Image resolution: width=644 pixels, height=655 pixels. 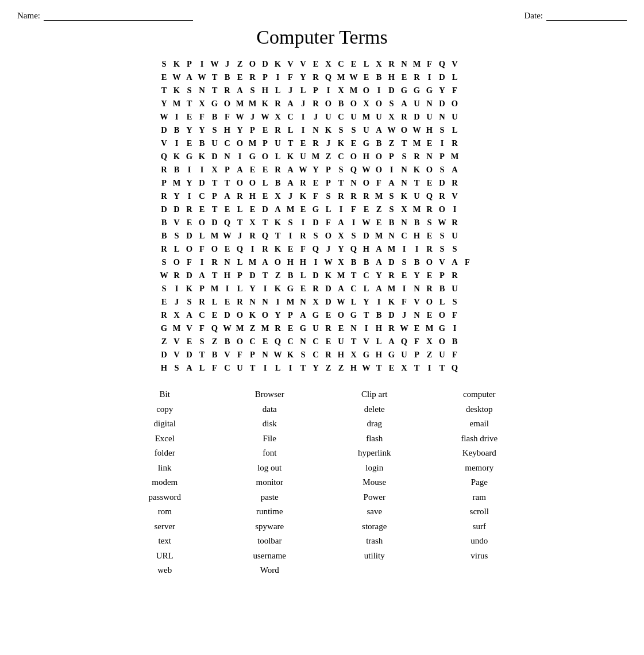 What do you see at coordinates (270, 556) in the screenshot?
I see `word-item: username` at bounding box center [270, 556].